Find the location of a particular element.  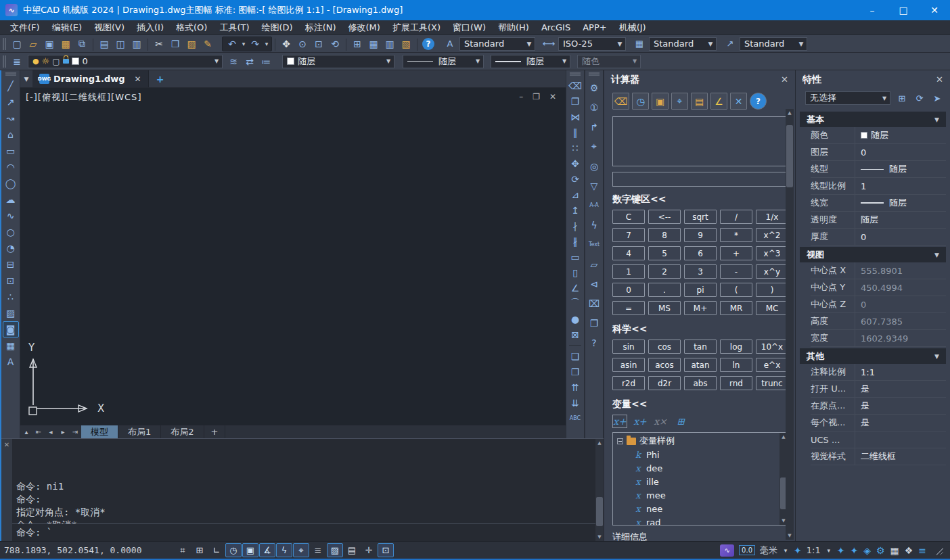

transparency-toggle: ▨ is located at coordinates (335, 551).